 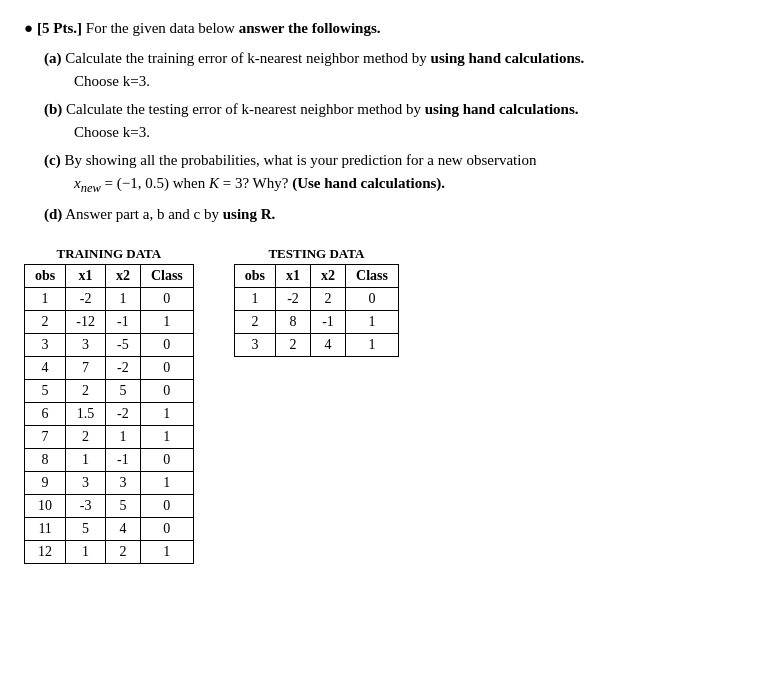 What do you see at coordinates (53, 109) in the screenshot?
I see `part-b-label: (b)` at bounding box center [53, 109].